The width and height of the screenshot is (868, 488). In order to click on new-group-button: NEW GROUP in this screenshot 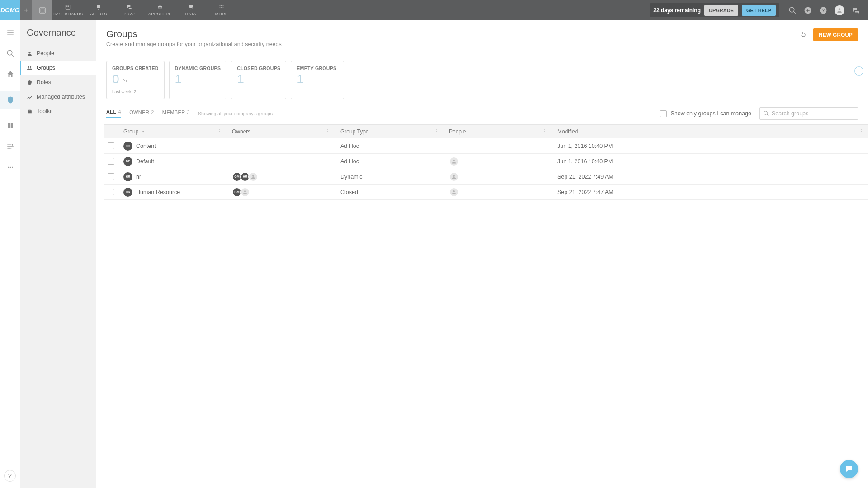, I will do `click(835, 35)`.